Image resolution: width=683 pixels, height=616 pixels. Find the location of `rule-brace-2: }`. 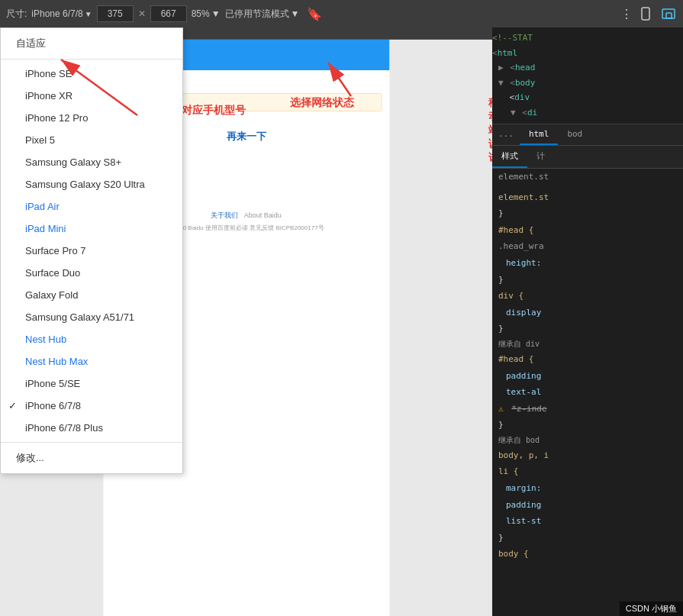

rule-brace-2: } is located at coordinates (588, 280).